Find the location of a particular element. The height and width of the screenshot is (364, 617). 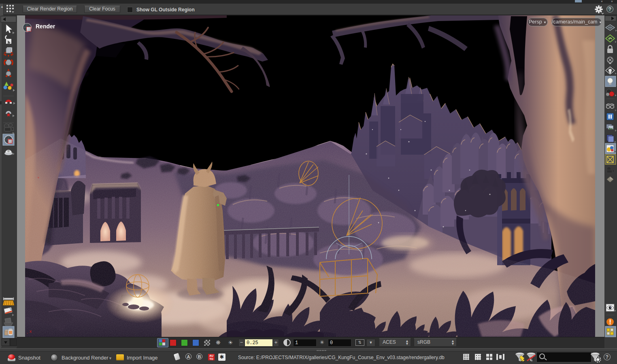

svg-text: ˯x is located at coordinates (30, 332).